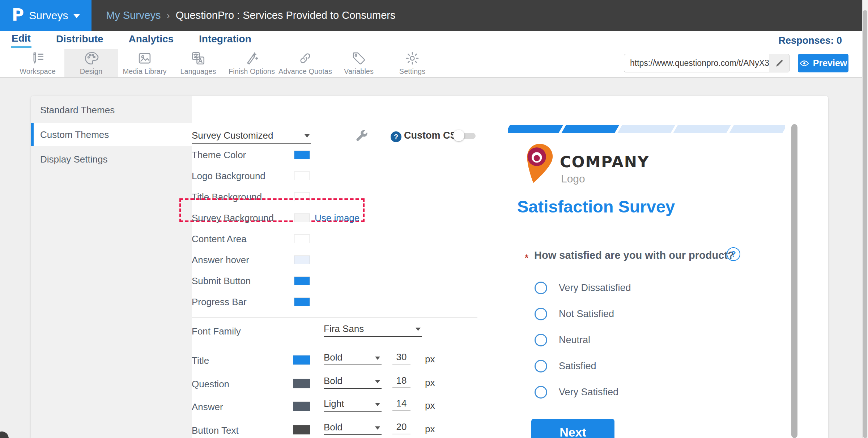 Image resolution: width=868 pixels, height=438 pixels. Describe the element at coordinates (198, 58) in the screenshot. I see `translate-icon` at that location.